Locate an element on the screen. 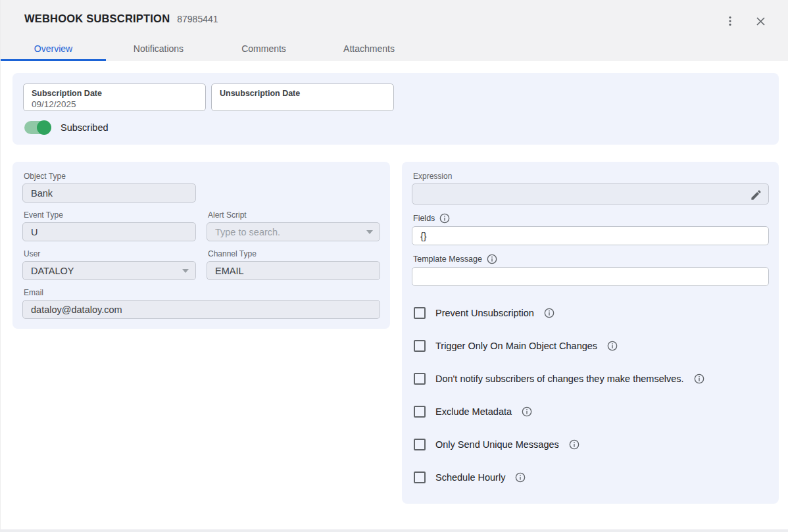 This screenshot has width=788, height=532. subscribed-toggle-row: Subscribed is located at coordinates (396, 128).